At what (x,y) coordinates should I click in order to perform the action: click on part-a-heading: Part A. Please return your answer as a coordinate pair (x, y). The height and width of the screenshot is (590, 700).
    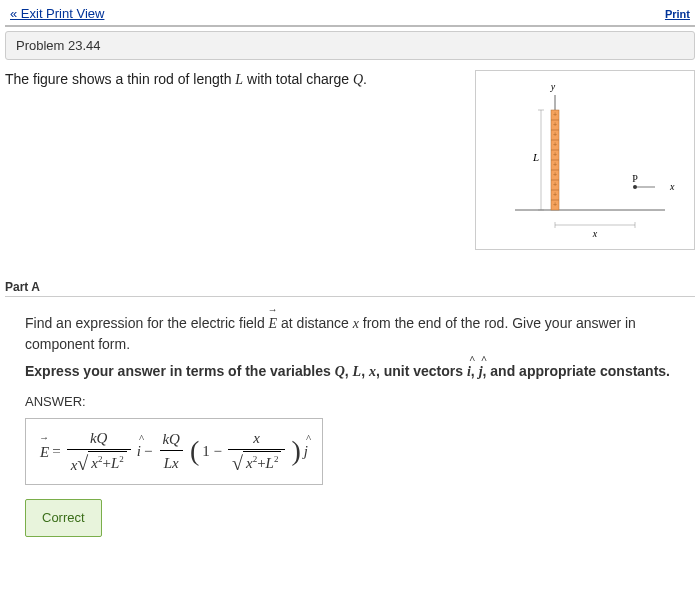
    Looking at the image, I should click on (350, 288).